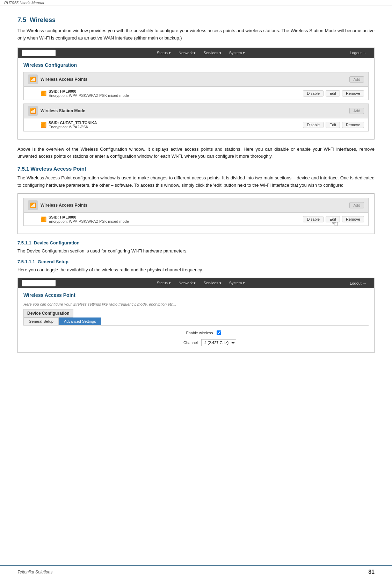 Image resolution: width=392 pixels, height=578 pixels. Describe the element at coordinates (89, 93) in the screenshot. I see `wap-entry-info: SSID: HAL9000 Encryption: WPA-PSK/WPA2-P…` at that location.